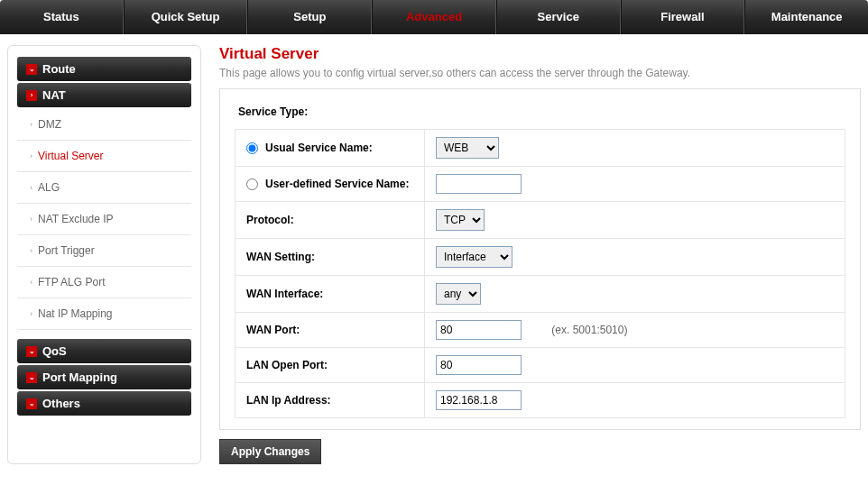  Describe the element at coordinates (60, 69) in the screenshot. I see `sidebar-category-label: Route` at that location.